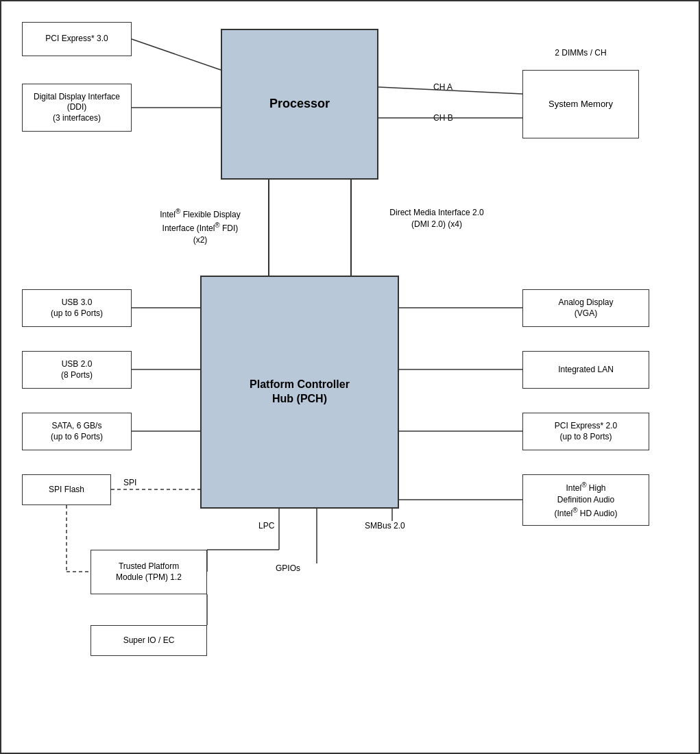  I want to click on pch-box: Platform ControllerHub (PCH), so click(300, 392).